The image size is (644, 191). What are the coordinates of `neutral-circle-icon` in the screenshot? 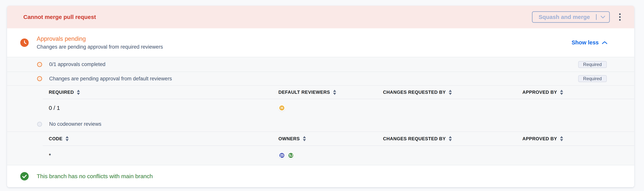 It's located at (40, 124).